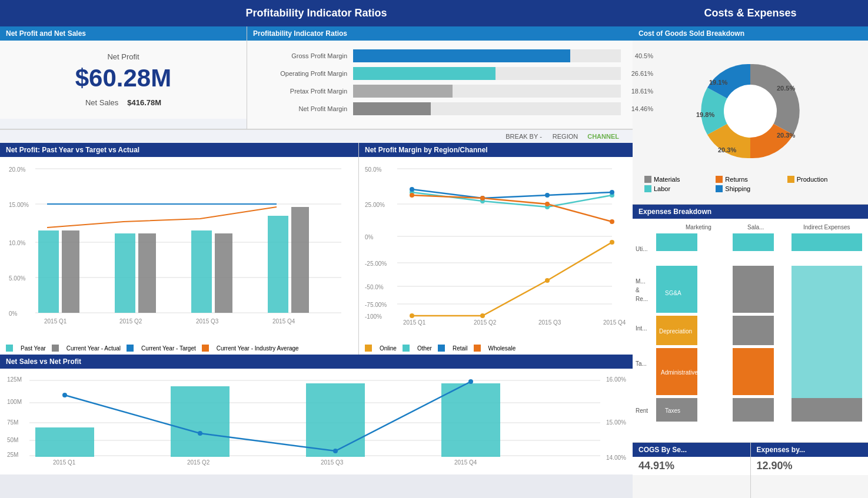 This screenshot has height=498, width=868. What do you see at coordinates (144, 102) in the screenshot?
I see `net-sales-value: $416.78M` at bounding box center [144, 102].